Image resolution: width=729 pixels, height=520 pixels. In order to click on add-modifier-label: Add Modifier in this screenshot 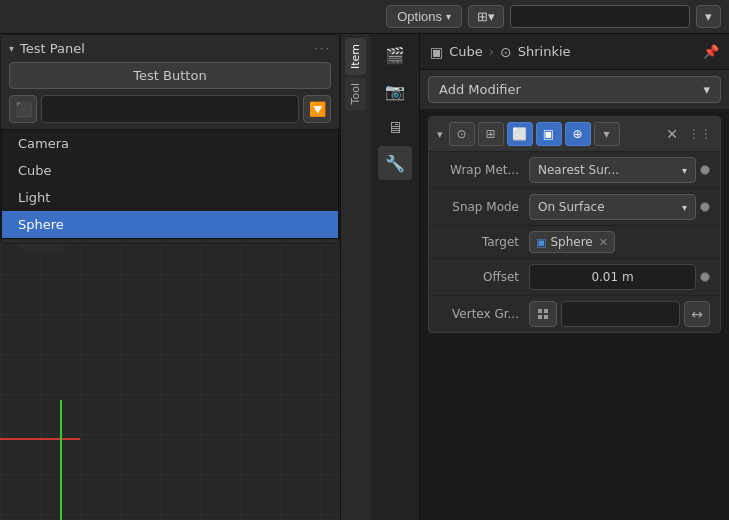, I will do `click(480, 90)`.